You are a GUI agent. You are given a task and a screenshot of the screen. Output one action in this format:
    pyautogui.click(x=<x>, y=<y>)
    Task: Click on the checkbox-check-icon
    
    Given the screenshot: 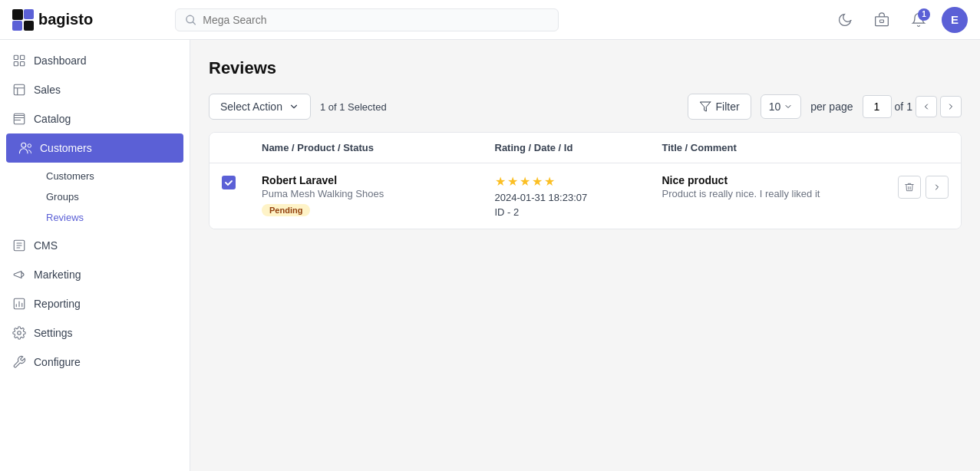 What is the action you would take?
    pyautogui.click(x=229, y=183)
    